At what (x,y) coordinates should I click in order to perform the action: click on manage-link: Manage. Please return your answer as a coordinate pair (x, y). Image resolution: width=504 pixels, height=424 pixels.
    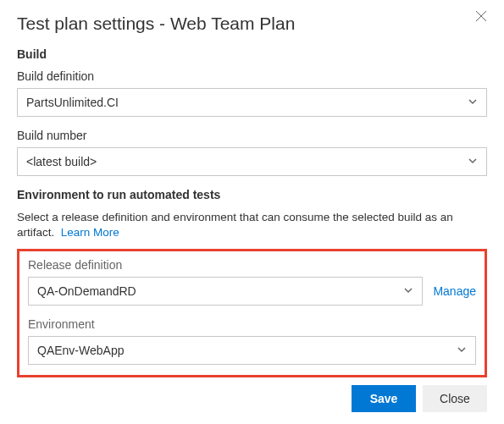
    Looking at the image, I should click on (454, 291).